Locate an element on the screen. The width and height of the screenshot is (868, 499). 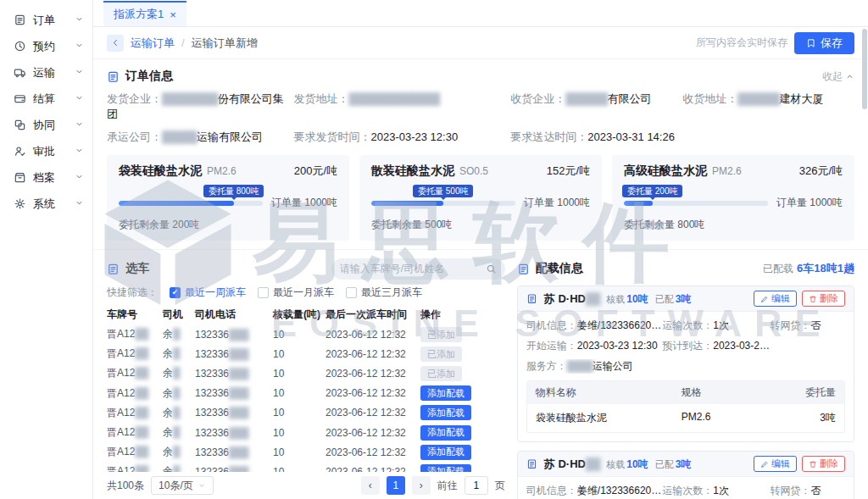
quick-filter-label: 快捷筛选： is located at coordinates (132, 293).